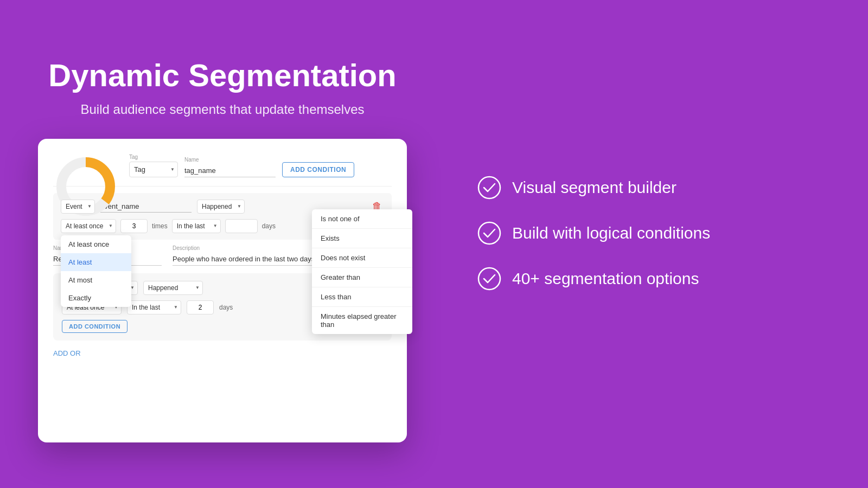 This screenshot has width=868, height=488. I want to click on add-or-section: ADD OR, so click(222, 352).